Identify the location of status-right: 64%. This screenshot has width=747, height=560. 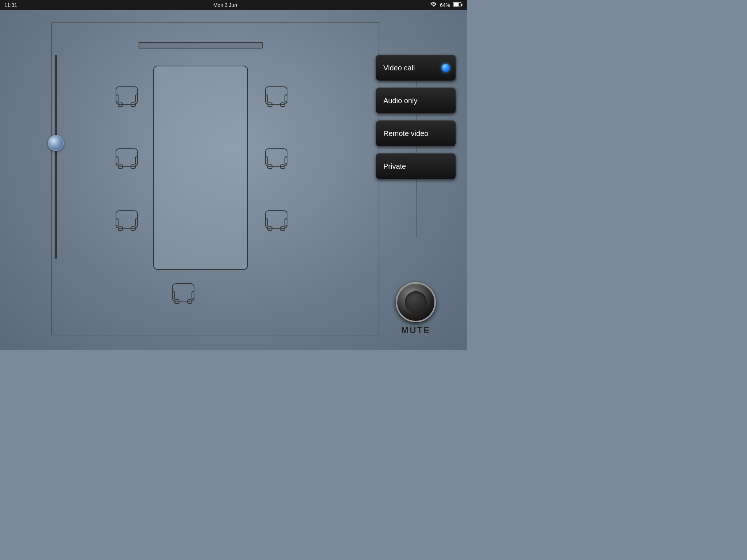
(446, 5).